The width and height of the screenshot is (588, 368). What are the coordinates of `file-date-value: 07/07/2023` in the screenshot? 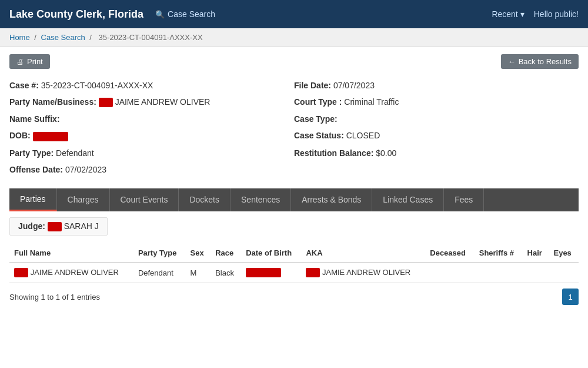 It's located at (354, 85).